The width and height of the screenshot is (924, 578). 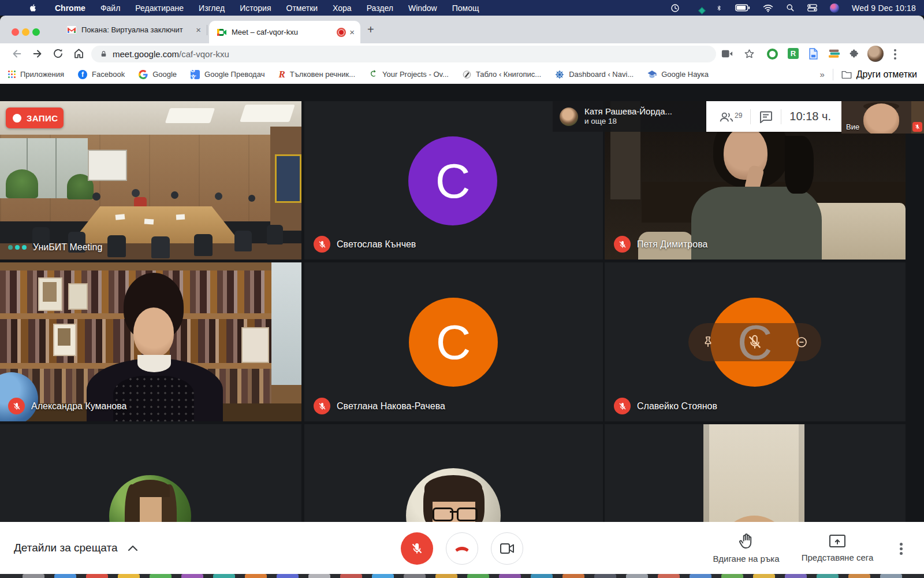 What do you see at coordinates (675, 8) in the screenshot?
I see `time-machine-icon` at bounding box center [675, 8].